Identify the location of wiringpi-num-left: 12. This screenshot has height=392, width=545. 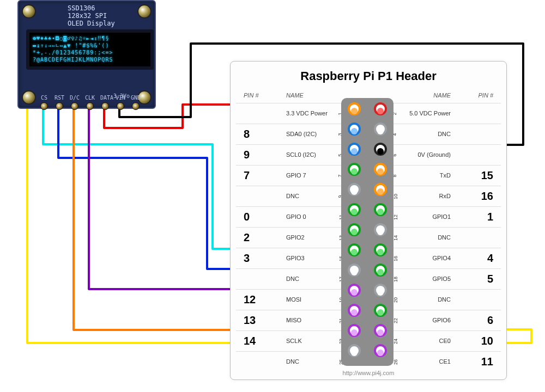
(250, 299).